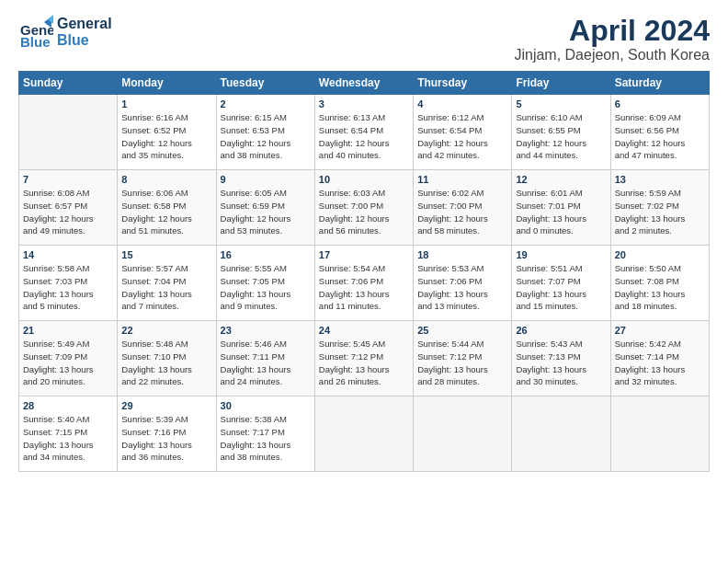 The width and height of the screenshot is (728, 563). I want to click on title-area: April 2024 Jinjam, Daejeon, South Korea, so click(612, 39).